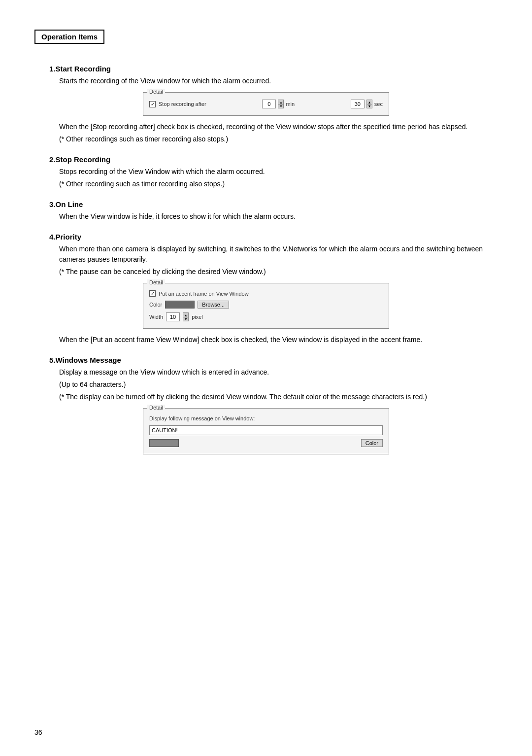 Image resolution: width=532 pixels, height=756 pixels. Describe the element at coordinates (358, 104) in the screenshot. I see `sec-value-input: 30` at that location.